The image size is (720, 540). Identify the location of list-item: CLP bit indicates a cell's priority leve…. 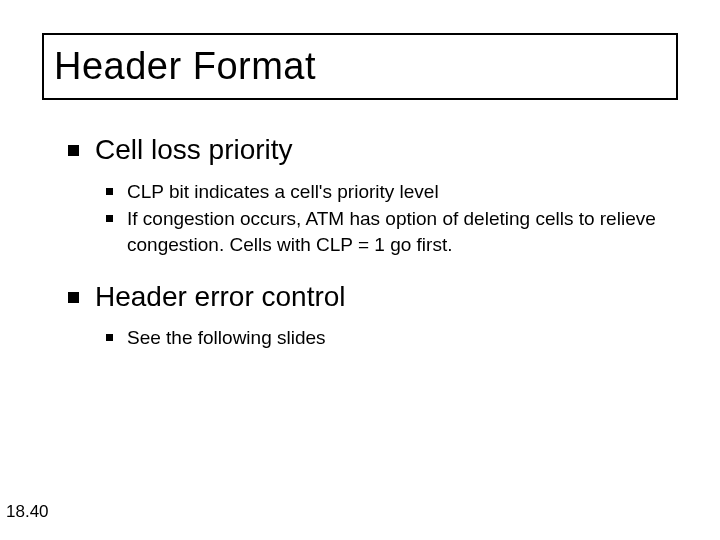
(392, 192).